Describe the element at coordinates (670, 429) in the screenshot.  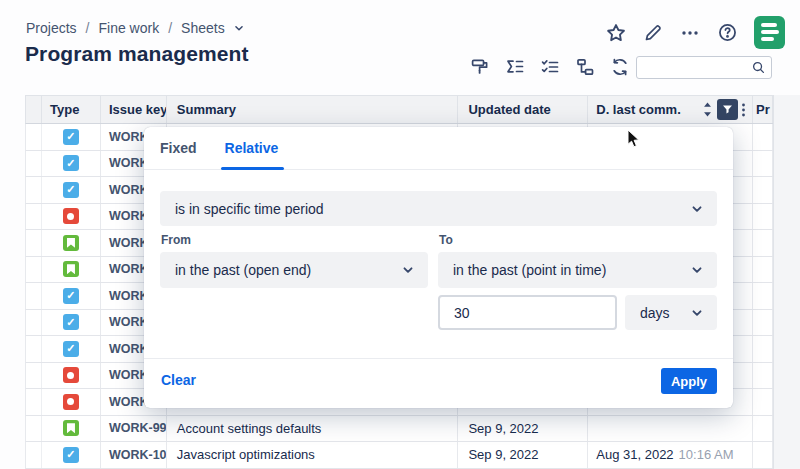
I see `row-last-comm-cell` at that location.